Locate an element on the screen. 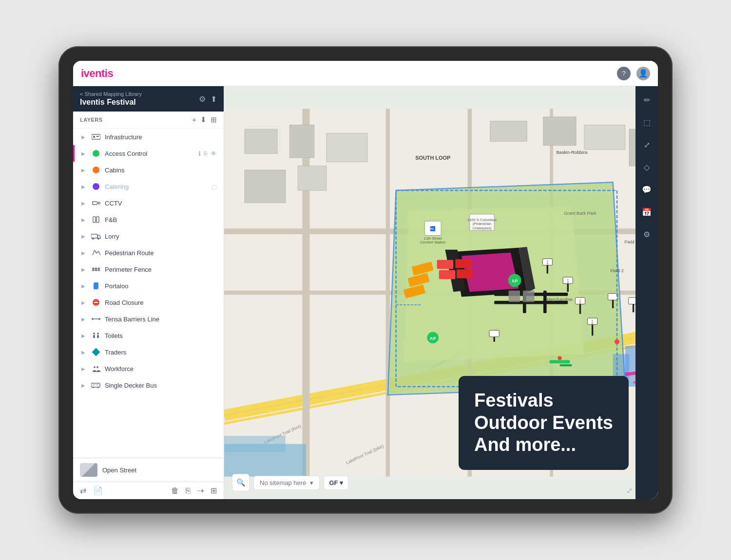 This screenshot has width=731, height=560. layer-item-infrastructure: ▶ Infrastructure is located at coordinates (148, 137).